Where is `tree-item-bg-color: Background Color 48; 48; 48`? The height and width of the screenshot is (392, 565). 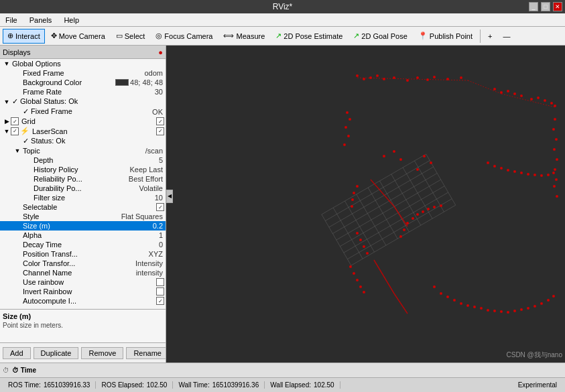
tree-item-bg-color: Background Color 48; 48; 48 is located at coordinates (83, 82).